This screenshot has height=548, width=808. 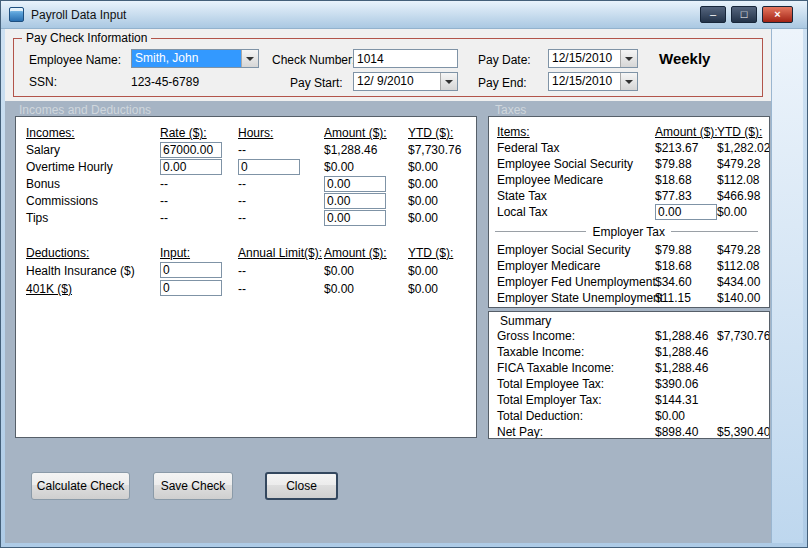 What do you see at coordinates (576, 213) in the screenshot?
I see `local-tax-label: Local Tax` at bounding box center [576, 213].